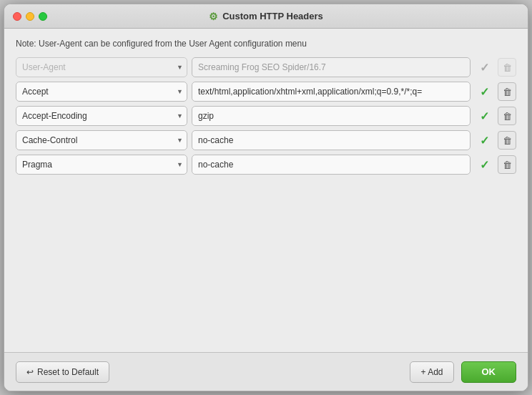 The image size is (532, 395). Describe the element at coordinates (273, 16) in the screenshot. I see `title-text: Custom HTTP Headers` at that location.